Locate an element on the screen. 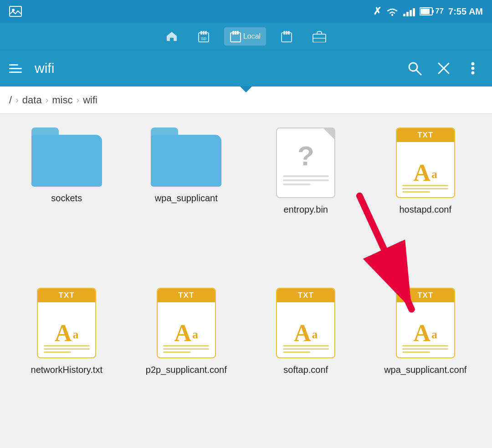 This screenshot has height=448, width=492. folder-icon-sockets is located at coordinates (67, 157).